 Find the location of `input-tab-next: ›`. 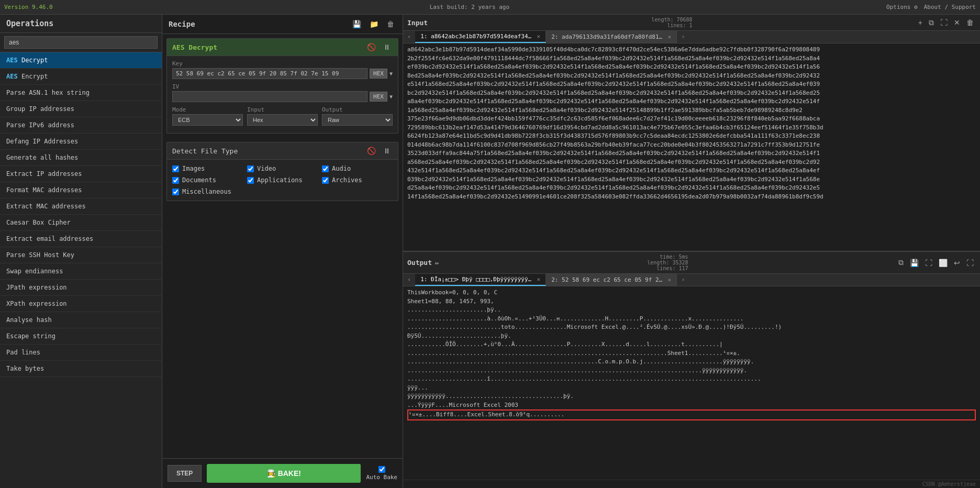

input-tab-next: › is located at coordinates (683, 37).